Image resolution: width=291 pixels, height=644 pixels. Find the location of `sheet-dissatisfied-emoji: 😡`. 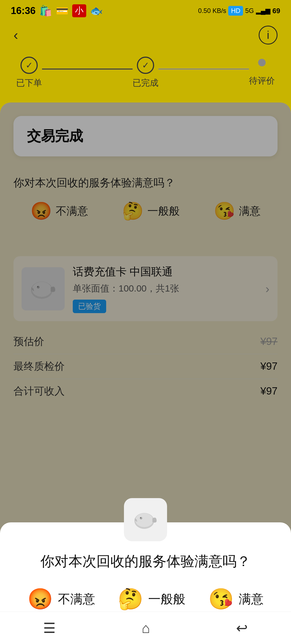

sheet-dissatisfied-emoji: 😡 is located at coordinates (40, 599).